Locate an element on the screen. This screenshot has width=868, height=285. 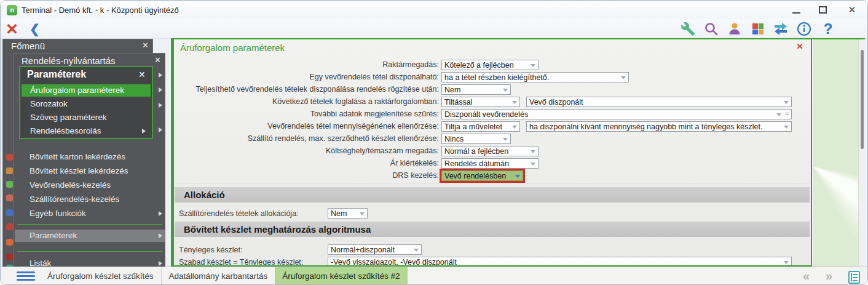
field-label: Vevőrendelés tétel mennyiségénének ellen… is located at coordinates (306, 127).